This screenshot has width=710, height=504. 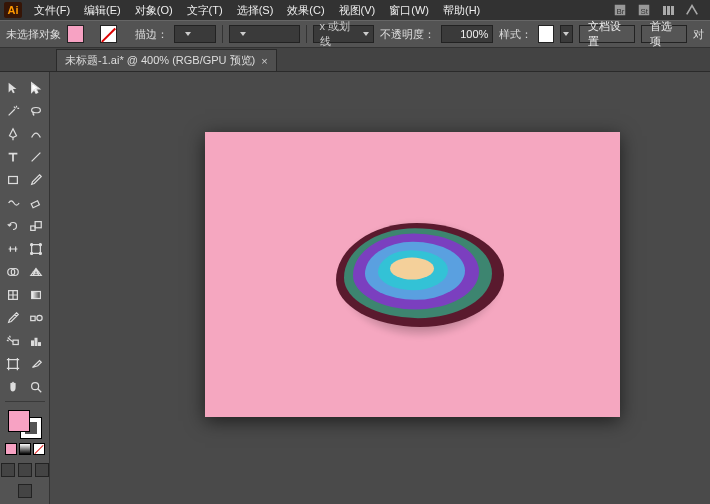 What do you see at coordinates (355, 60) in the screenshot?
I see `document-tab-bar: 未标题-1.ai* @ 400% (RGB/GPU 预览) ×` at bounding box center [355, 60].